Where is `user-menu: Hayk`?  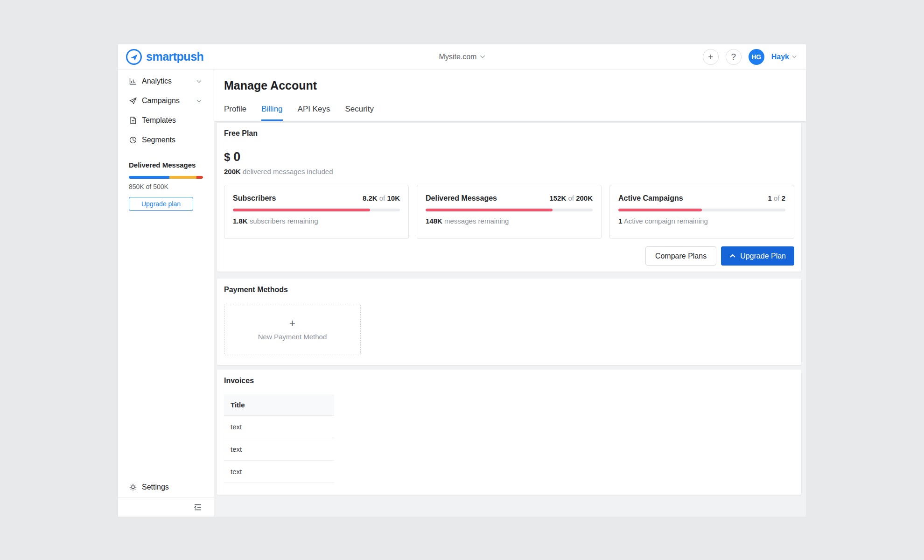
user-menu: Hayk is located at coordinates (784, 57).